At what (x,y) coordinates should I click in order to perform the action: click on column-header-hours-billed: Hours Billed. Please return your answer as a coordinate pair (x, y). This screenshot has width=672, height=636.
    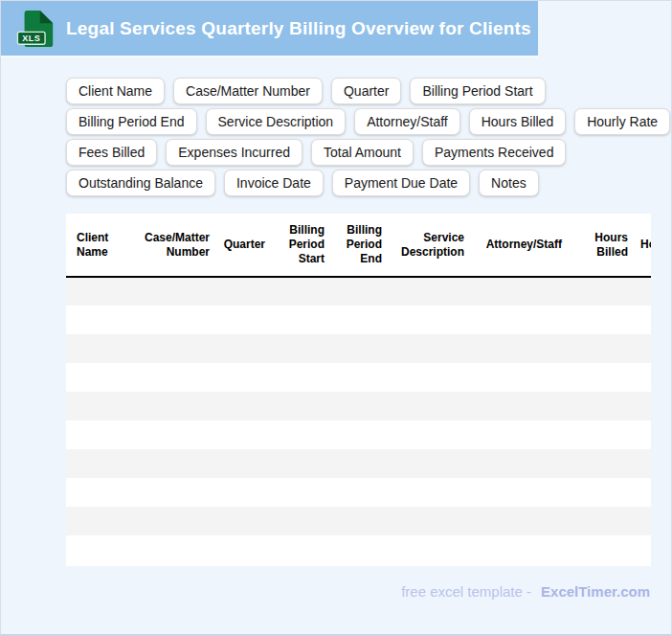
    Looking at the image, I should click on (601, 245).